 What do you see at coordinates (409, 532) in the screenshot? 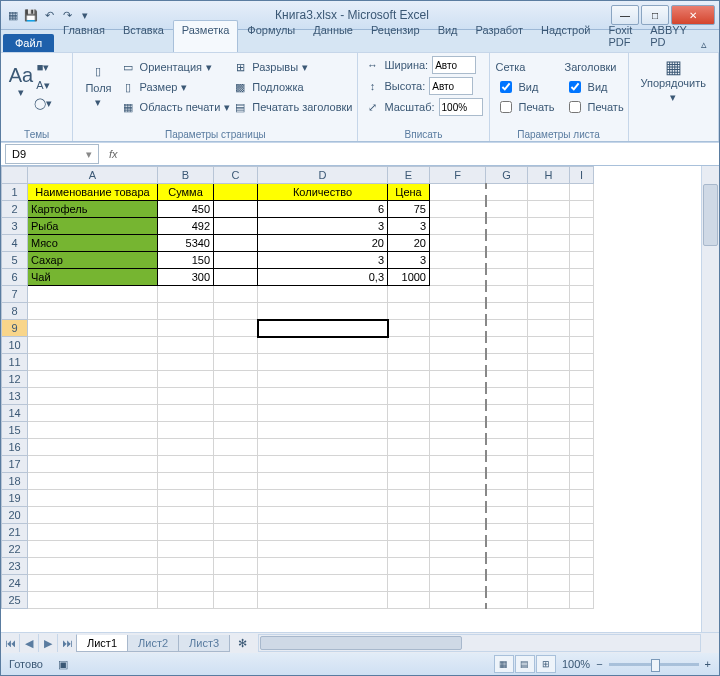
I see `cell-E21` at bounding box center [409, 532].